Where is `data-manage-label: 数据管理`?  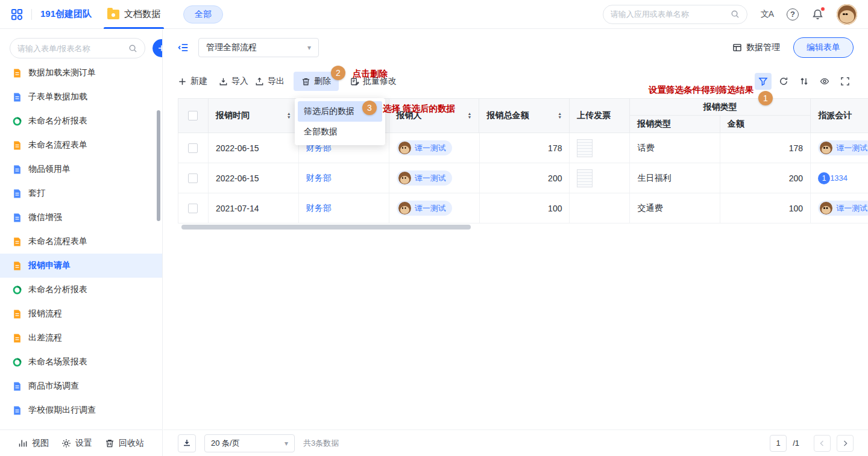
data-manage-label: 数据管理 is located at coordinates (763, 48).